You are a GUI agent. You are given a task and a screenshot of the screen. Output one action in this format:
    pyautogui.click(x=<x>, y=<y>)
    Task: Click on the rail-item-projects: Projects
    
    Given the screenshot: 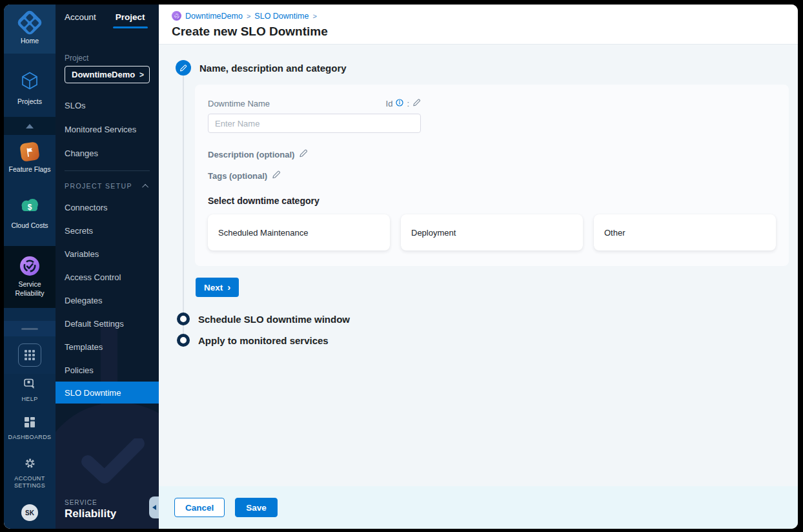 What is the action you would take?
    pyautogui.click(x=30, y=88)
    